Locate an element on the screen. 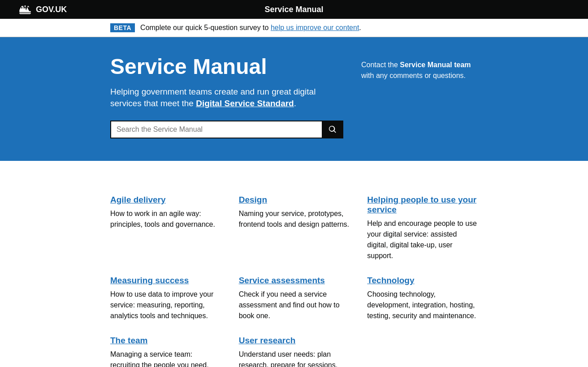 This screenshot has width=588, height=367. topic-desc-service-assessments: Check if you need a service assessment a… is located at coordinates (294, 305).